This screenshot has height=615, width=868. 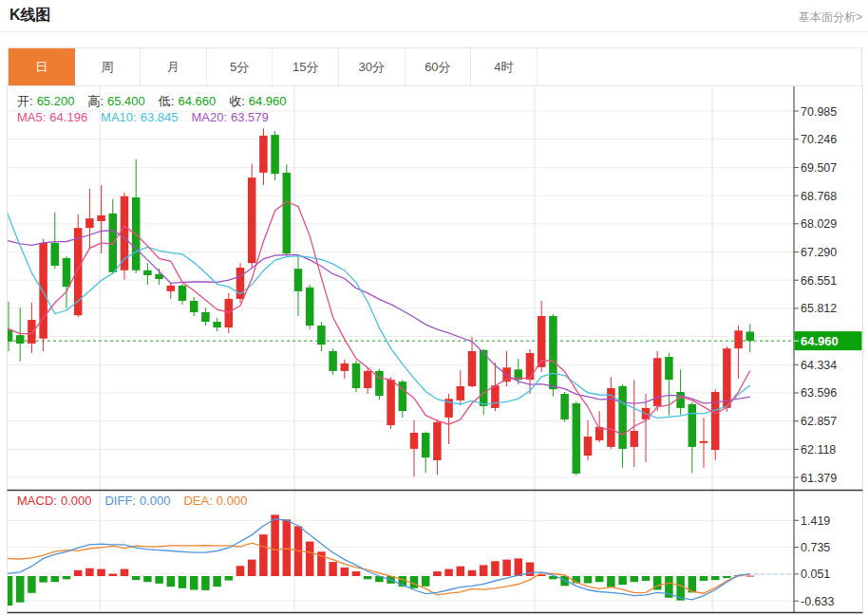 What do you see at coordinates (817, 602) in the screenshot?
I see `svg-text: -0.633` at bounding box center [817, 602].